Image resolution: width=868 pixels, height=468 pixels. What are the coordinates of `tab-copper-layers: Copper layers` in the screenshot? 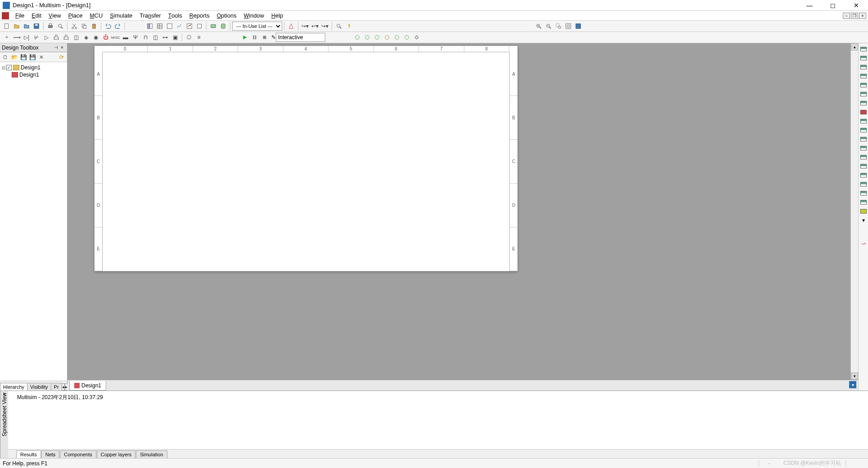 It's located at (116, 454).